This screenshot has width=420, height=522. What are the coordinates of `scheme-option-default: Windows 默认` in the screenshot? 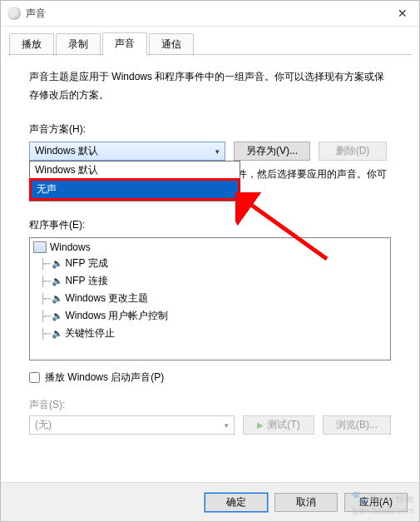 It's located at (135, 170).